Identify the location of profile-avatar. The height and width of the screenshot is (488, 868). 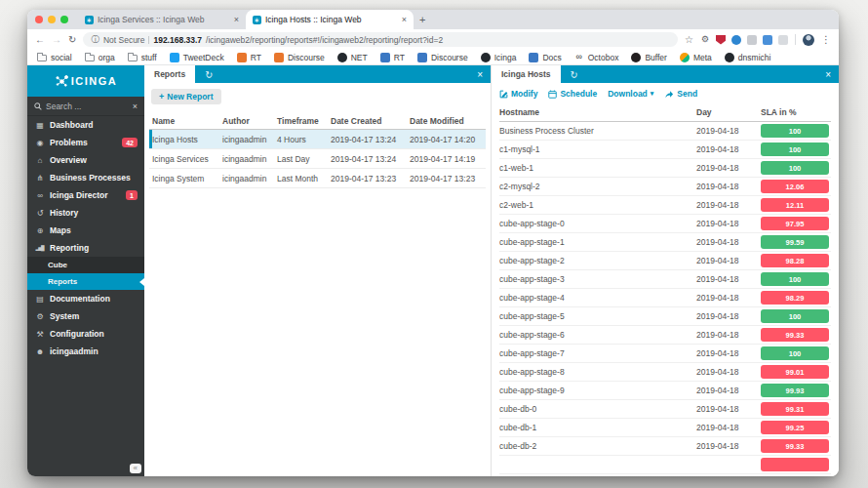
(809, 40).